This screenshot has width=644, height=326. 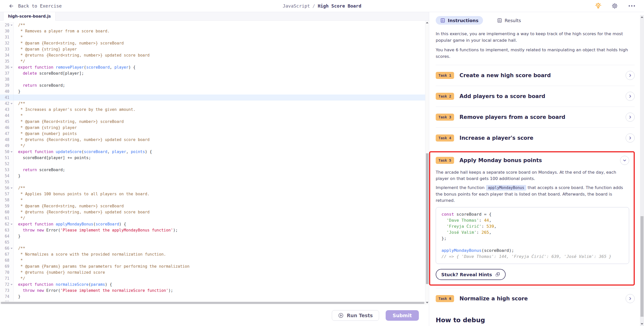 What do you see at coordinates (598, 6) in the screenshot?
I see `lightbulb-icon` at bounding box center [598, 6].